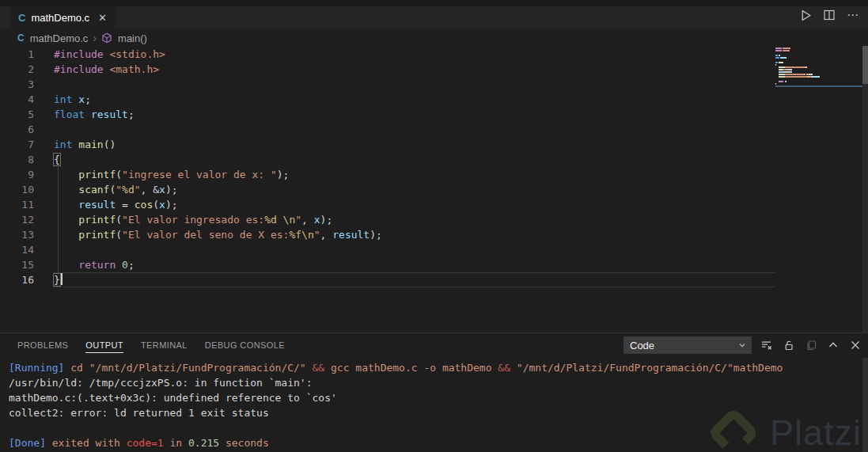 The height and width of the screenshot is (452, 868). Describe the element at coordinates (74, 38) in the screenshot. I see `breadcrumb: C mathDemo.c › main()` at that location.